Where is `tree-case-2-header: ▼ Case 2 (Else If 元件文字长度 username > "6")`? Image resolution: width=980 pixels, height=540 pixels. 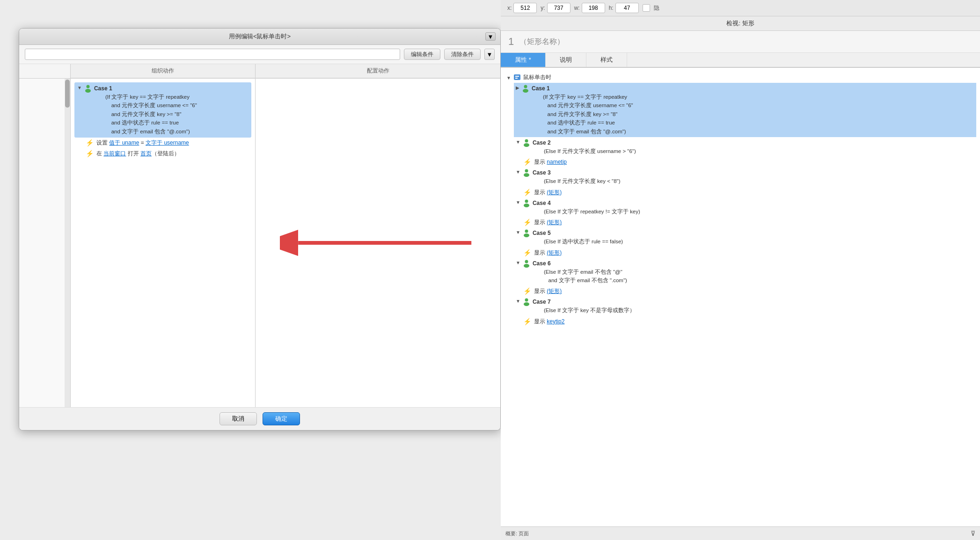 tree-case-2-header: ▼ Case 2 (Else If 元件文字长度 username > "6") is located at coordinates (745, 147).